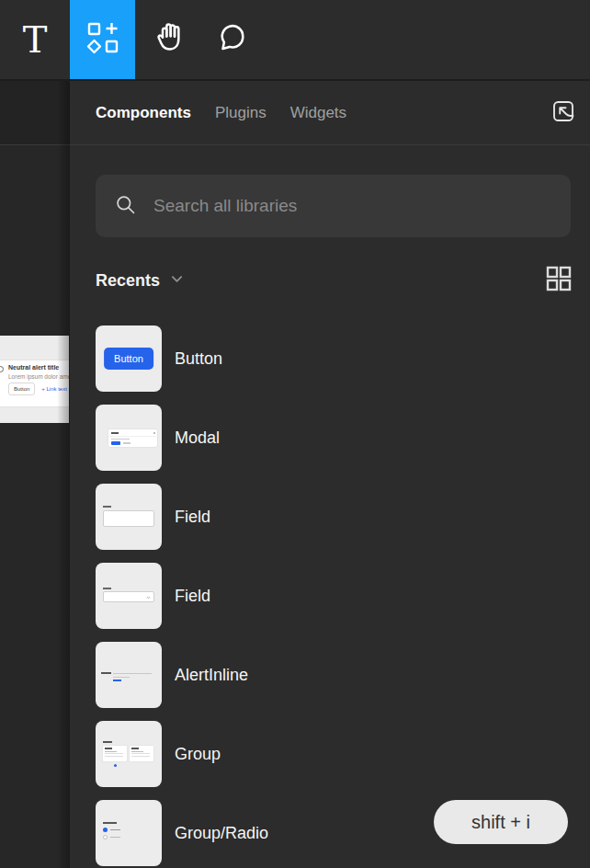 The image size is (590, 868). I want to click on component-label: Modal, so click(197, 438).